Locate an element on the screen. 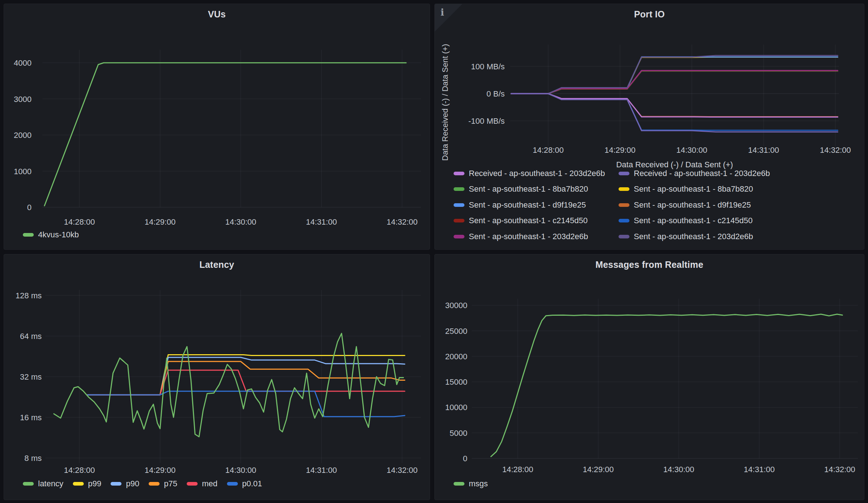 The image size is (868, 503). y-tick-label: 0 B/s is located at coordinates (496, 94).